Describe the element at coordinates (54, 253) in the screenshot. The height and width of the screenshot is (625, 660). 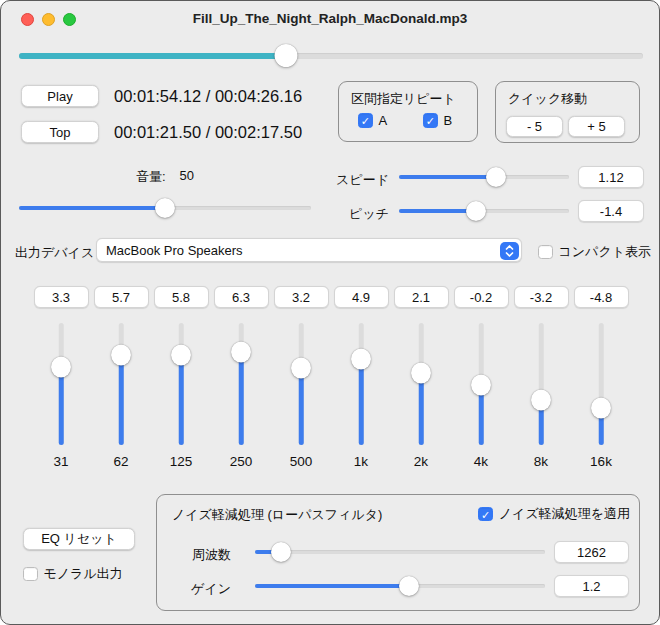
I see `output-device-label: 出力デバイス` at that location.